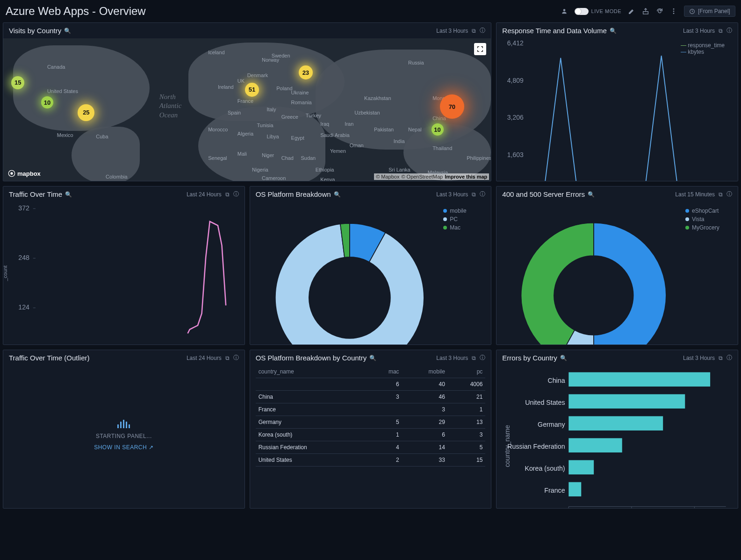  I want to click on country-label: Saudi Arabia, so click(335, 135).